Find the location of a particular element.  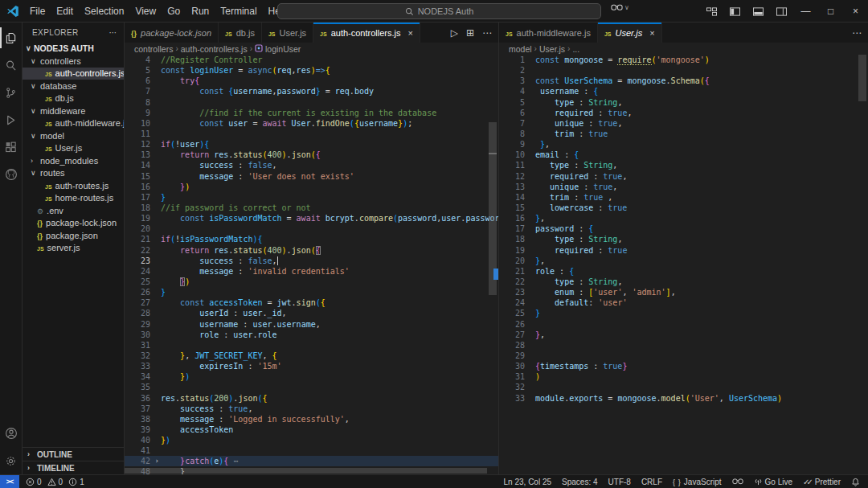

maximize-button: □ is located at coordinates (831, 11).